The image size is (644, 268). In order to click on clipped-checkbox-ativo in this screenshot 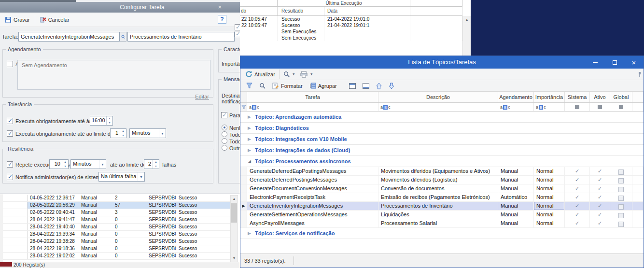, I will do `click(238, 34)`.